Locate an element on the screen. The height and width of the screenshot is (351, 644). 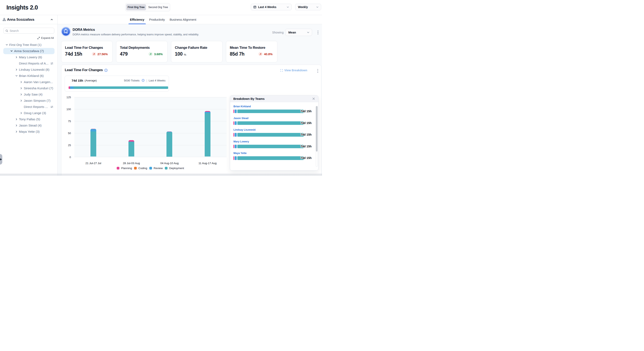
tree-item-doug-lange: Doug Lange (3) is located at coordinates (29, 113).